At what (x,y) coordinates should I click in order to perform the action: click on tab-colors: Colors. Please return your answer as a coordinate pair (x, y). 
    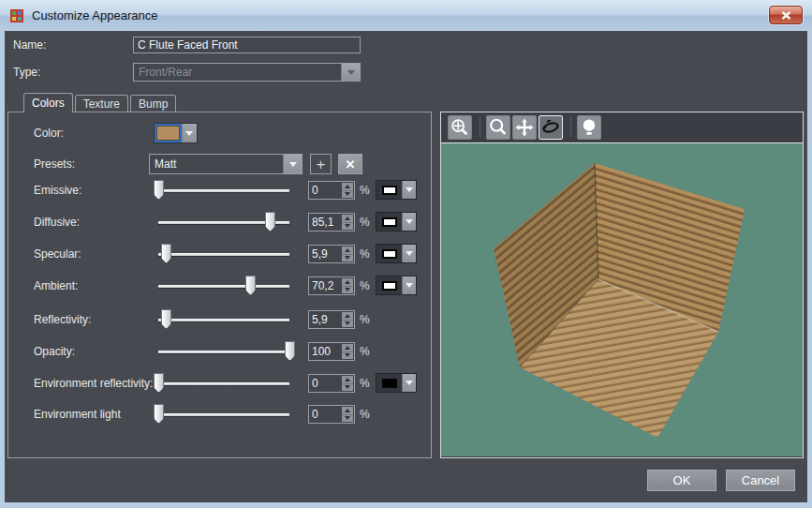
    Looking at the image, I should click on (49, 103).